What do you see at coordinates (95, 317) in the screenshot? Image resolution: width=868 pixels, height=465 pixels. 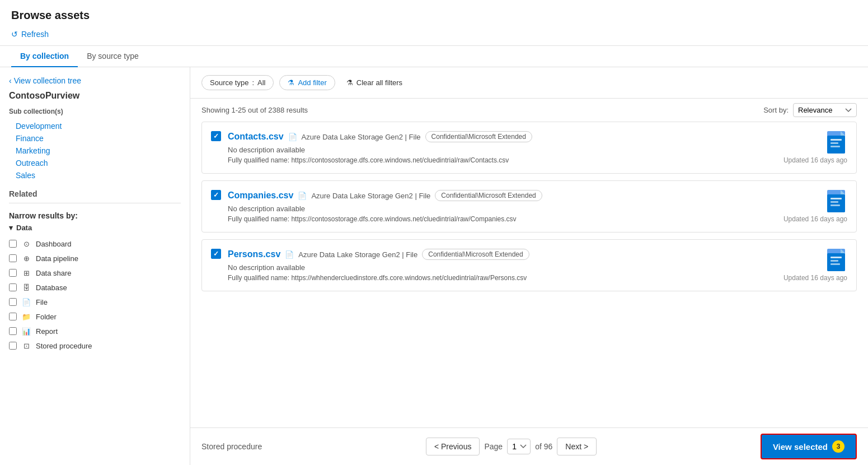 I see `filter-item-folder: 📁 Folder` at bounding box center [95, 317].